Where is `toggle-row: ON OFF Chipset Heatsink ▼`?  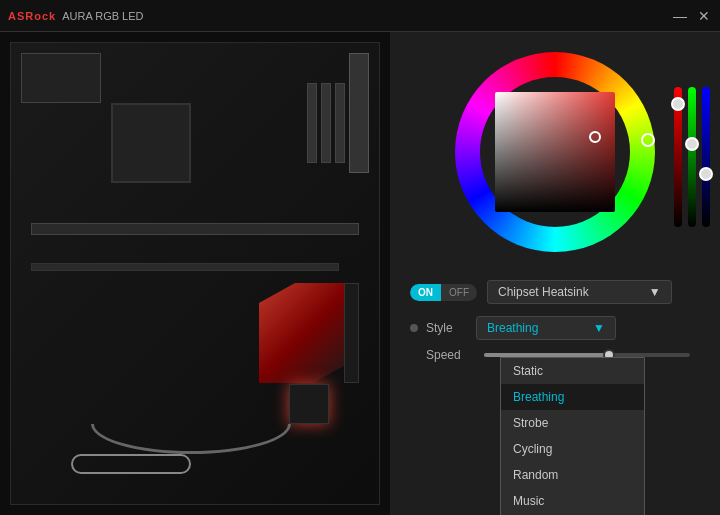
toggle-row: ON OFF Chipset Heatsink ▼ is located at coordinates (555, 292).